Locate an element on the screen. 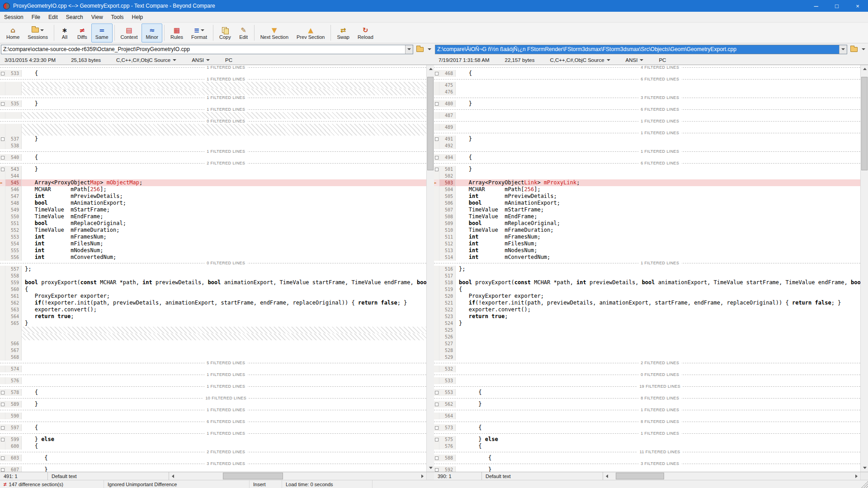 The width and height of the screenshot is (868, 488). code-line: 501 } is located at coordinates (647, 169).